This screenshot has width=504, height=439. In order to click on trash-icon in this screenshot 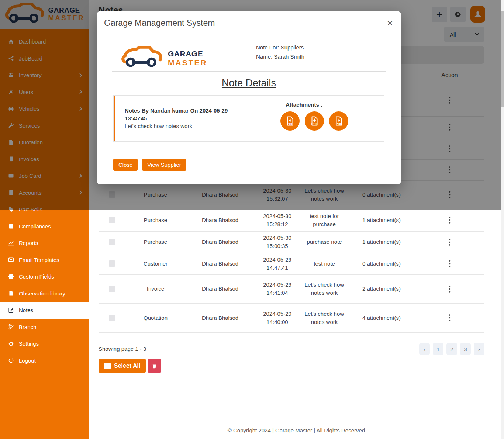, I will do `click(154, 366)`.